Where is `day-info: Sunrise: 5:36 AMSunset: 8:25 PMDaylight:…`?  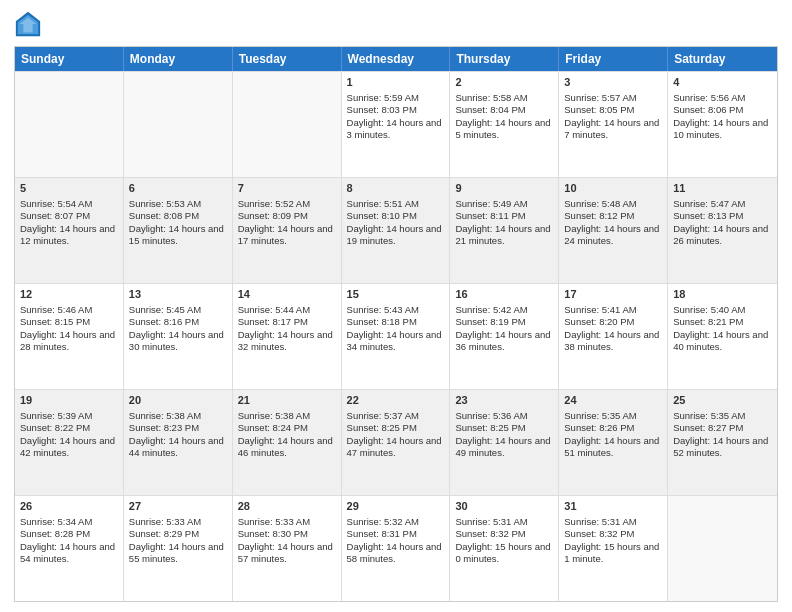
day-info: Sunrise: 5:36 AMSunset: 8:25 PMDaylight:… is located at coordinates (504, 434).